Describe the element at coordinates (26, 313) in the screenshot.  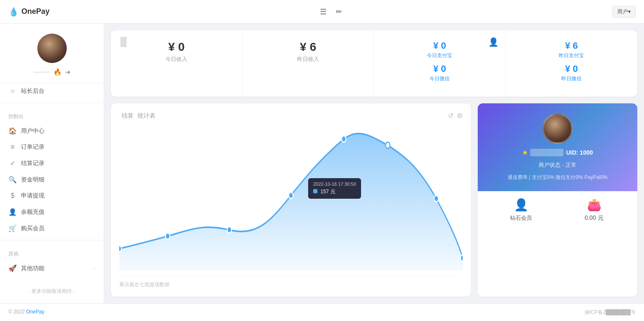
I see `footer-copyright: © 2022 OnePay` at that location.